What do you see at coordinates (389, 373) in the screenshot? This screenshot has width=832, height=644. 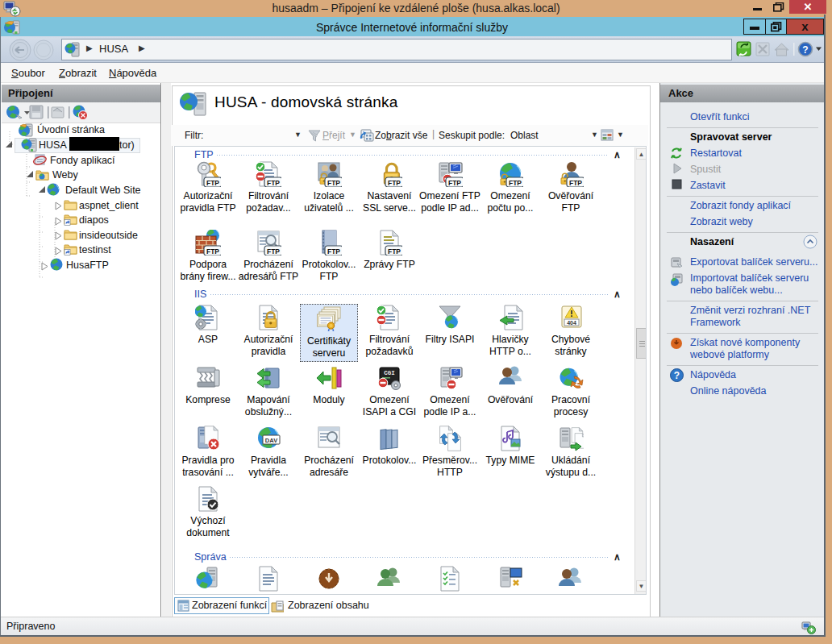 I see `svg-text: CGI` at bounding box center [389, 373].